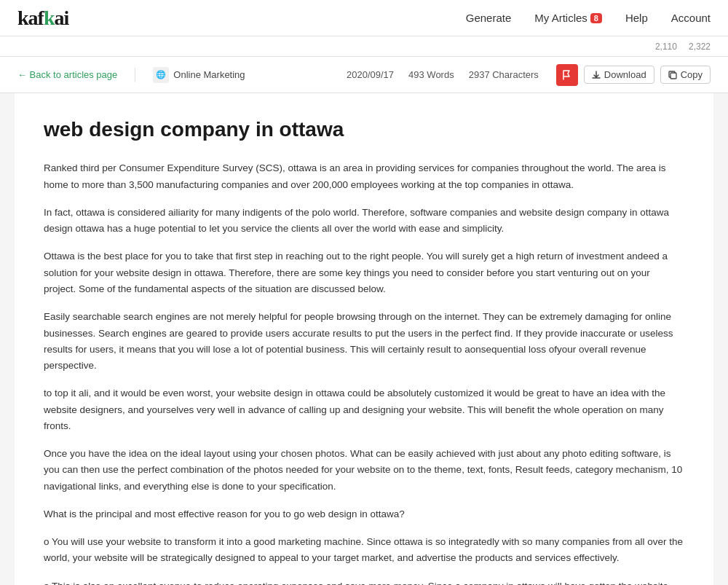 The height and width of the screenshot is (585, 728). What do you see at coordinates (199, 75) in the screenshot?
I see `toolbar-category: 🌐 Online Marketing` at bounding box center [199, 75].